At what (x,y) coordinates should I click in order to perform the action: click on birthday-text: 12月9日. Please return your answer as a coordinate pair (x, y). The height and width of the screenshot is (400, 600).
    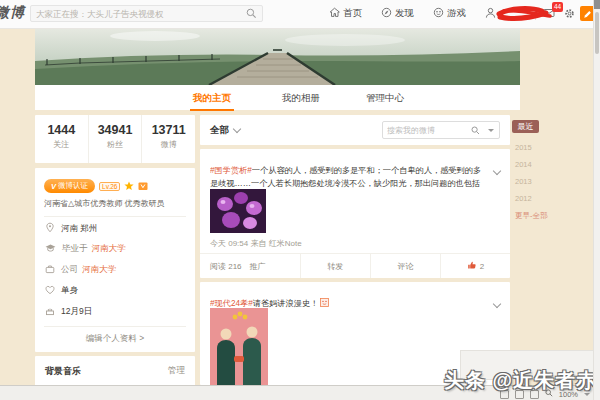
    Looking at the image, I should click on (76, 312).